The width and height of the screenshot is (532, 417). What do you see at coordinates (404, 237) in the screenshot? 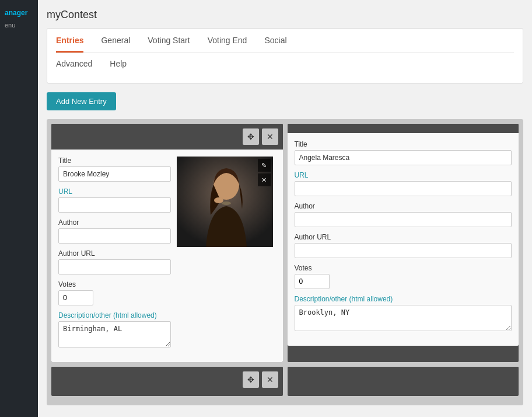
I see `entry-2-author-url-label: Author URL` at bounding box center [404, 237].